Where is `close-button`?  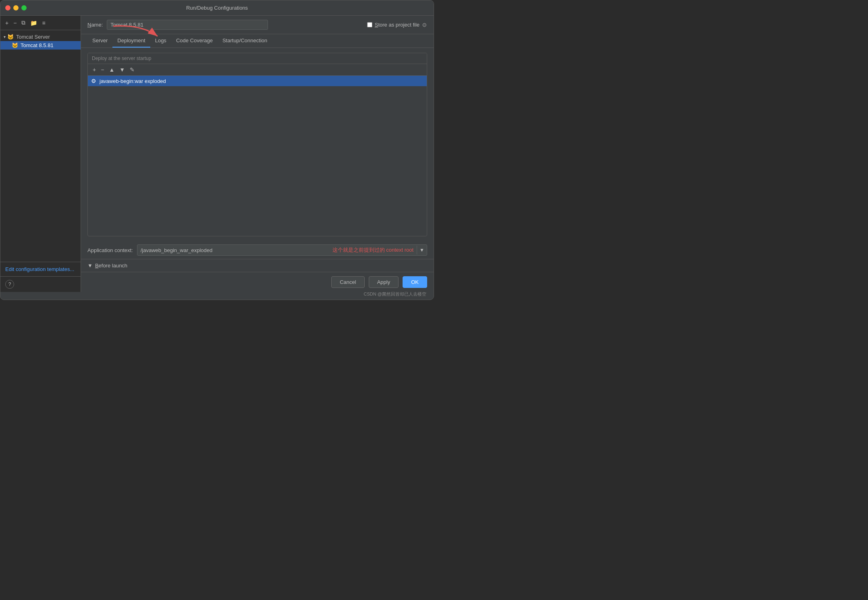
close-button is located at coordinates (8, 8).